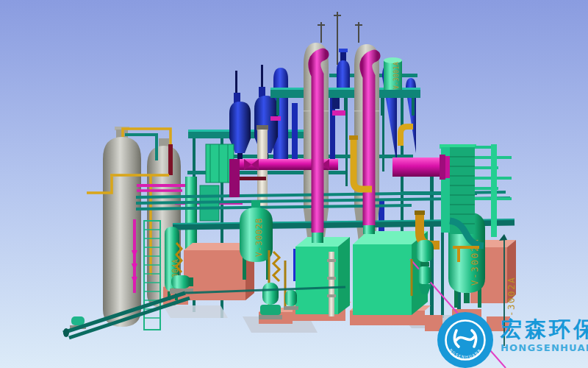 This screenshot has width=588, height=368. What do you see at coordinates (362, 273) in the screenshot?
I see `green-tank-boxes` at bounding box center [362, 273].